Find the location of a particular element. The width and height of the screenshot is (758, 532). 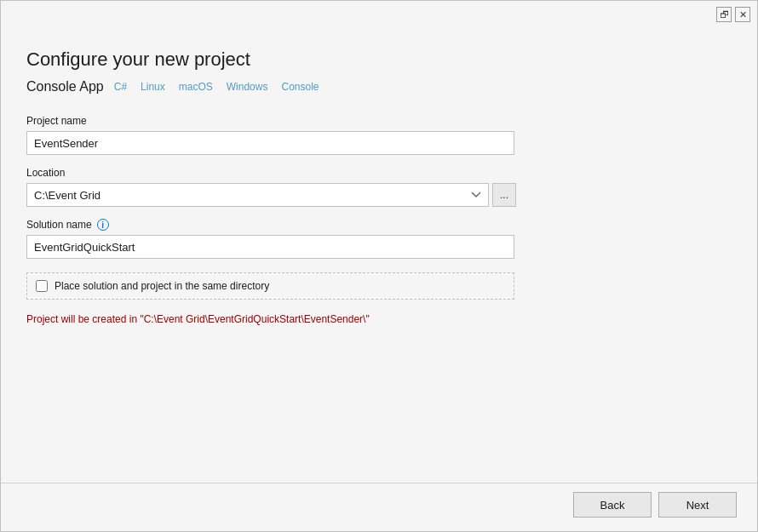

title-bar: 🗗 ✕ is located at coordinates (379, 14).